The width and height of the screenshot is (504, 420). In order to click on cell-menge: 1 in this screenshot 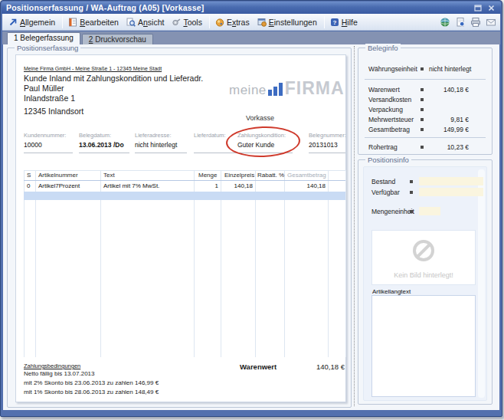, I will do `click(206, 185)`.